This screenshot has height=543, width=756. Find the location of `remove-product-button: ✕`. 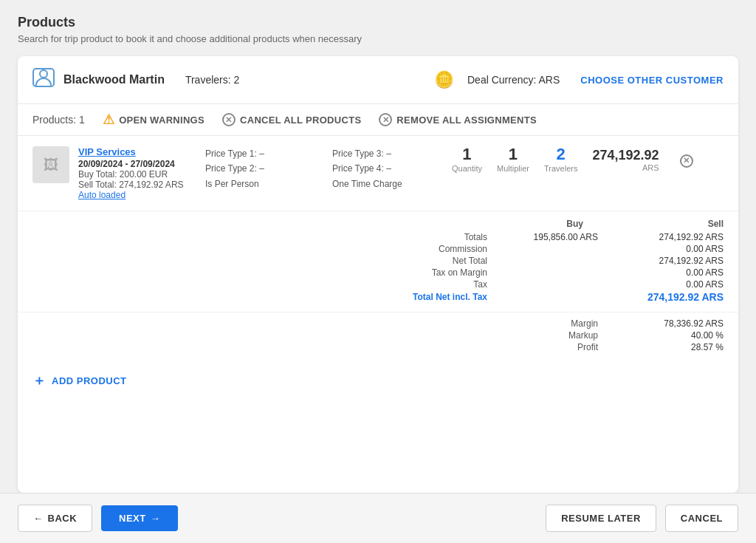

remove-product-button: ✕ is located at coordinates (687, 160).